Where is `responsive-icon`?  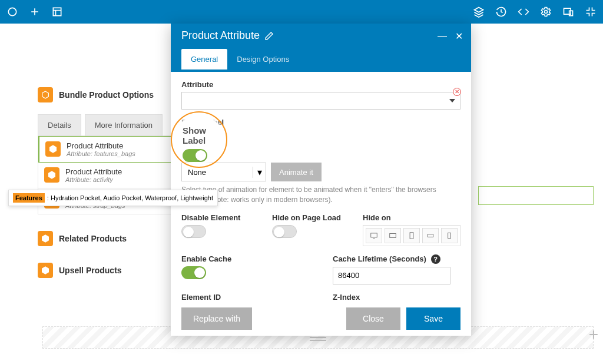 responsive-icon is located at coordinates (568, 12).